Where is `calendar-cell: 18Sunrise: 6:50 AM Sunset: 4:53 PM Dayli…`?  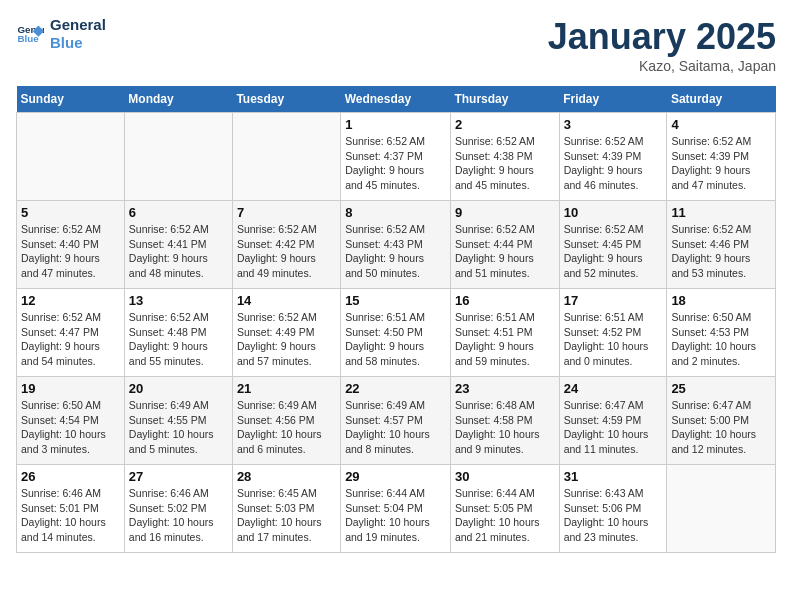 calendar-cell: 18Sunrise: 6:50 AM Sunset: 4:53 PM Dayli… is located at coordinates (722, 333).